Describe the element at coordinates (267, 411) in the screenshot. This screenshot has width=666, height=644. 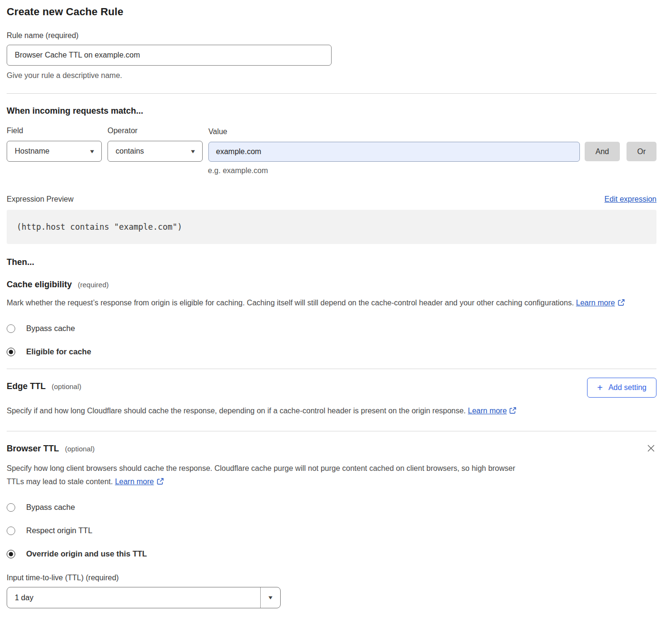
I see `edge-ttl-description: Specify if and how long Cloudflare shoul…` at that location.